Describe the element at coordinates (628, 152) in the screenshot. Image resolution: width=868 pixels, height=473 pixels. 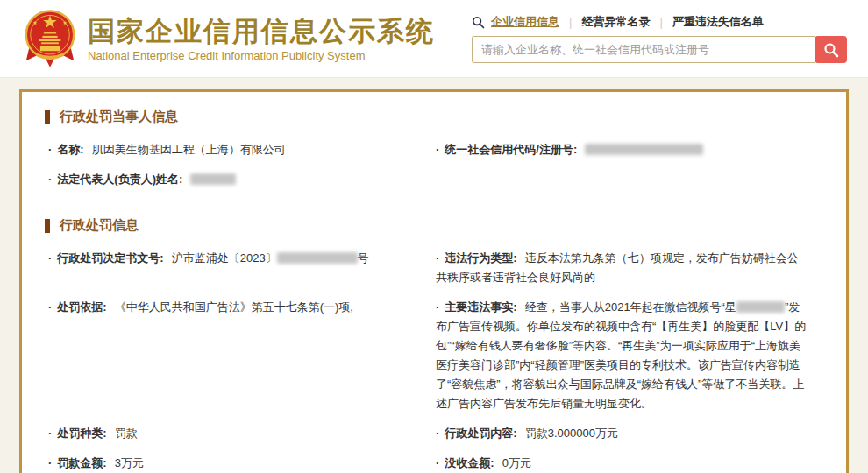
I see `field-credit-code: ·统一社会信用代码/注册号:` at that location.